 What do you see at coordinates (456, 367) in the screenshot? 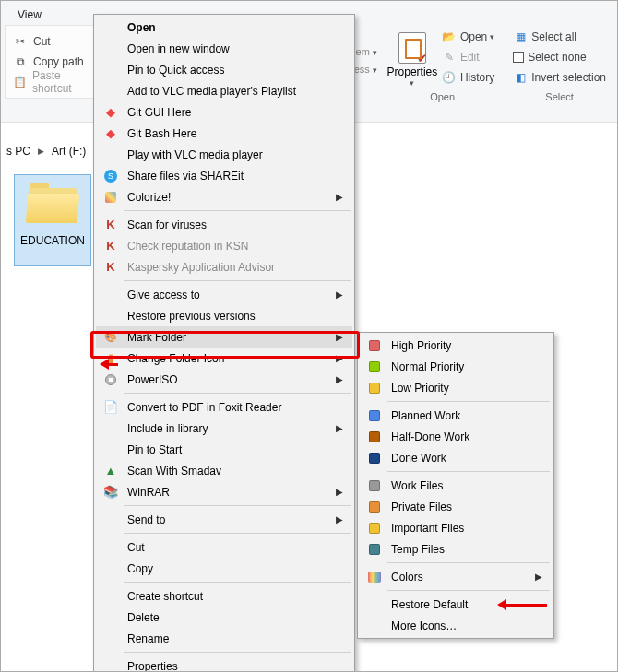
I see `submenu-item-normal-priority: Normal Priority` at bounding box center [456, 367].